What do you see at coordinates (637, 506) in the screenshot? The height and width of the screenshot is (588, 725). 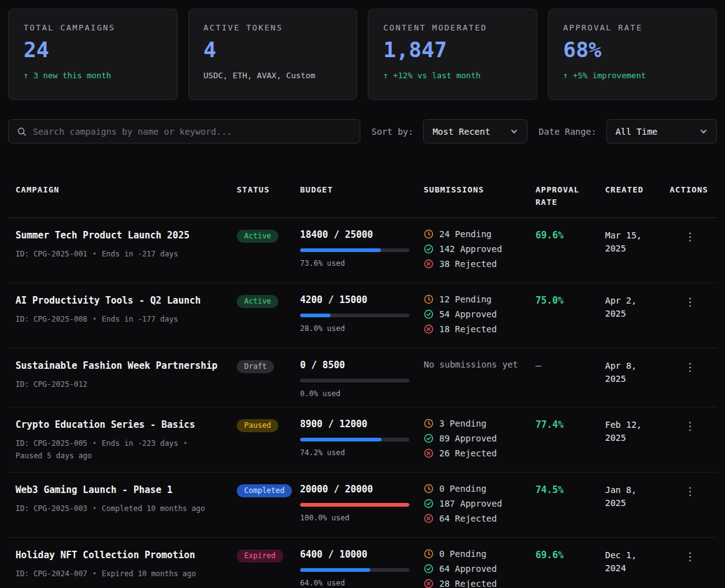 I see `created-cell: Jan 8, 2025` at bounding box center [637, 506].